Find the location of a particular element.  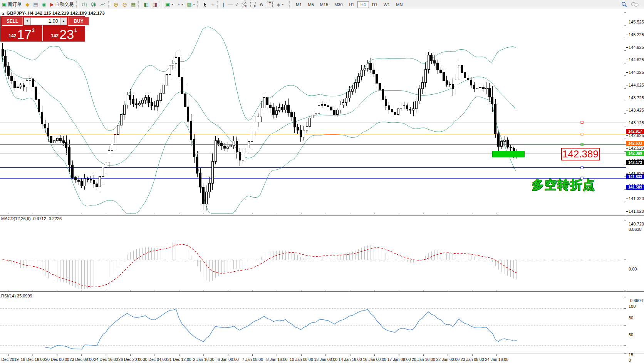

text-label-icon: T is located at coordinates (270, 5).